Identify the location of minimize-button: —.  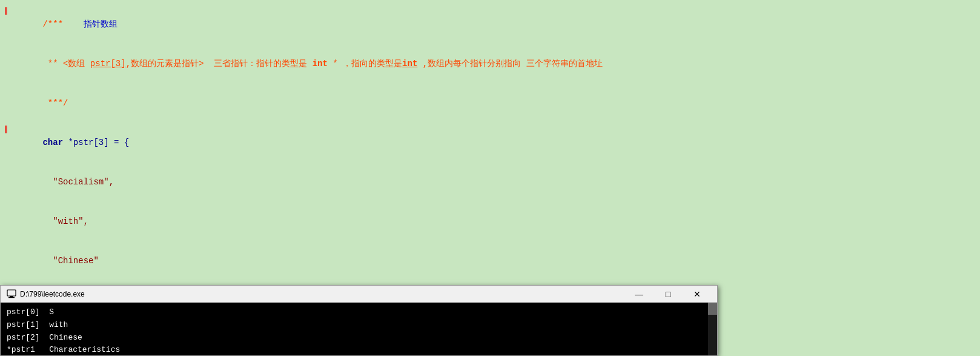
(639, 294).